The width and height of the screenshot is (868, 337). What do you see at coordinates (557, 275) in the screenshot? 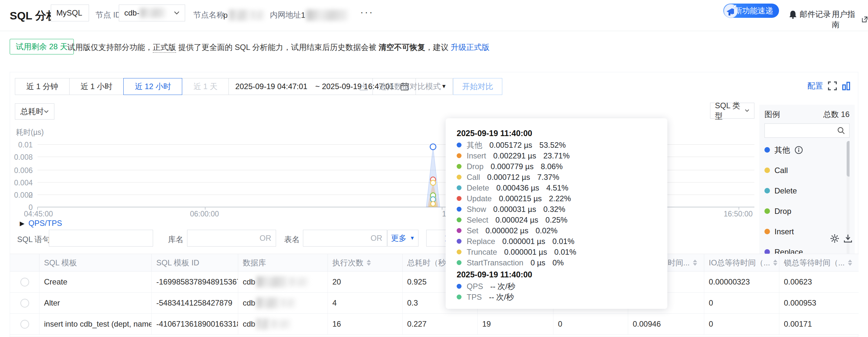
I see `tooltip-timestamp-2: 2025-09-19 11:40:00` at bounding box center [557, 275].